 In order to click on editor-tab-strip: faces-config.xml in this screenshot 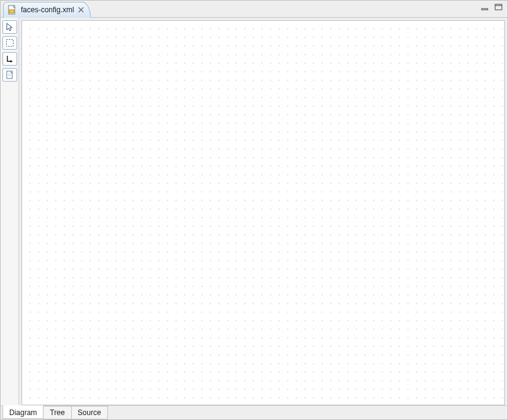, I will do `click(254, 9)`.